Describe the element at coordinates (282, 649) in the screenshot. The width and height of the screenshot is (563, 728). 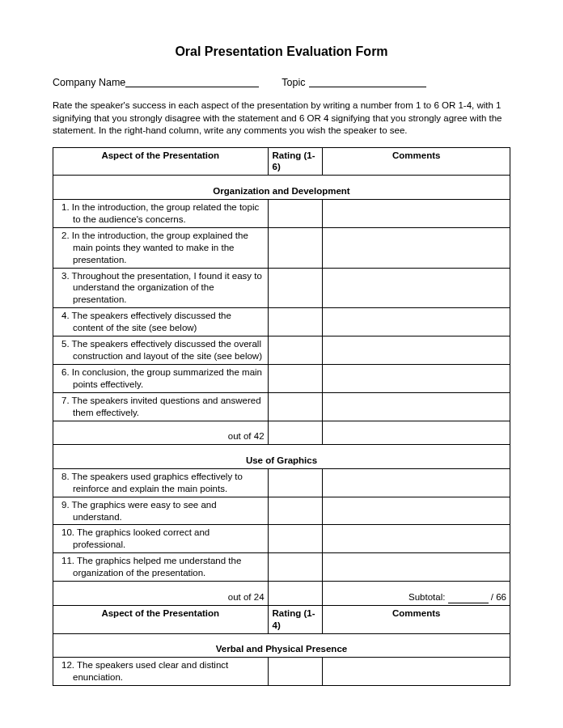
I see `section-verbal-title: Verbal and Physical Presence` at that location.